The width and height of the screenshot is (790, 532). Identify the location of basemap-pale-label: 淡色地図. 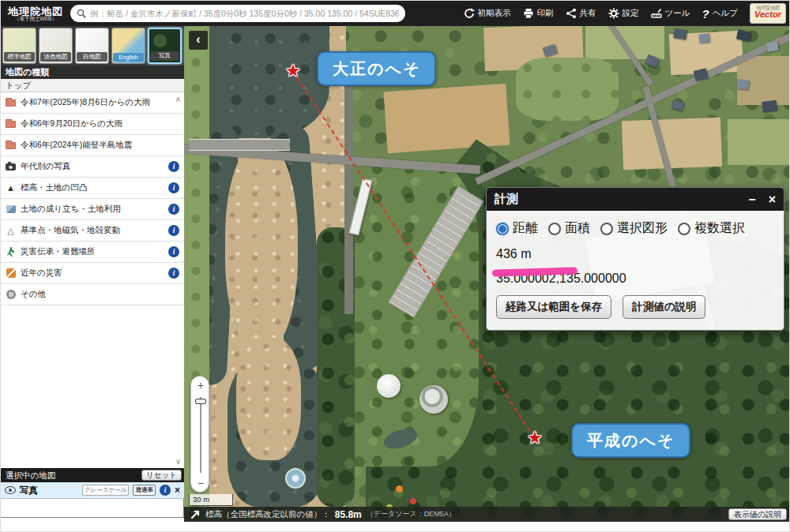
(55, 57).